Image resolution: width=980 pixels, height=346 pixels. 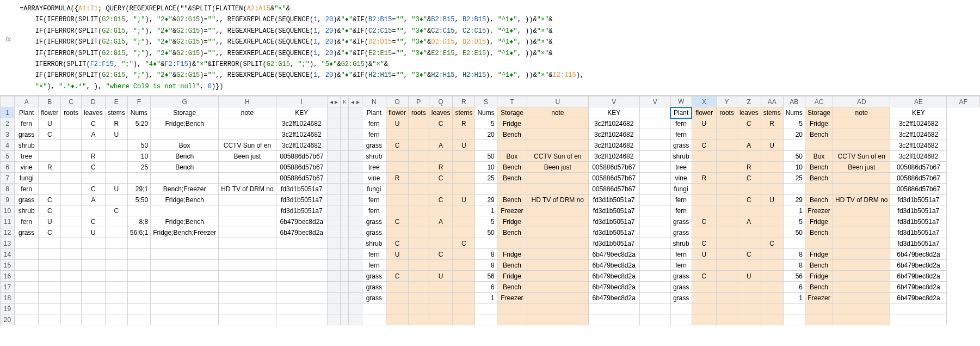 I want to click on cell: leaves, so click(x=749, y=113).